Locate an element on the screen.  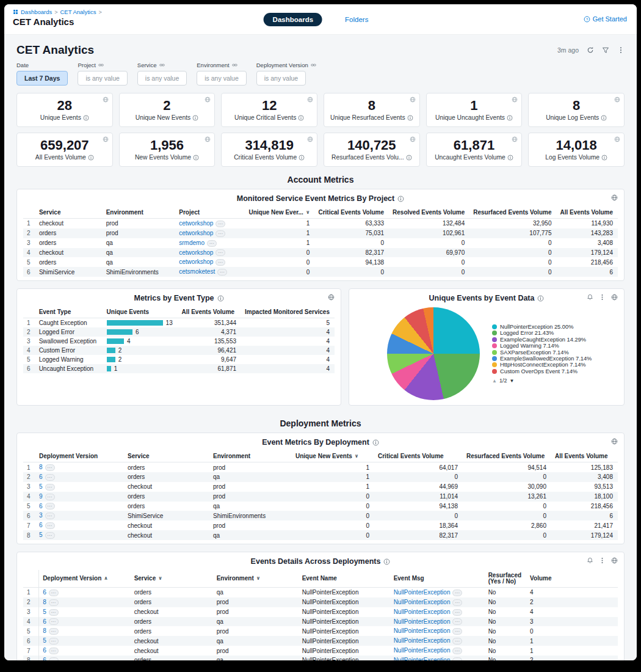
pie-chart is located at coordinates (433, 354).